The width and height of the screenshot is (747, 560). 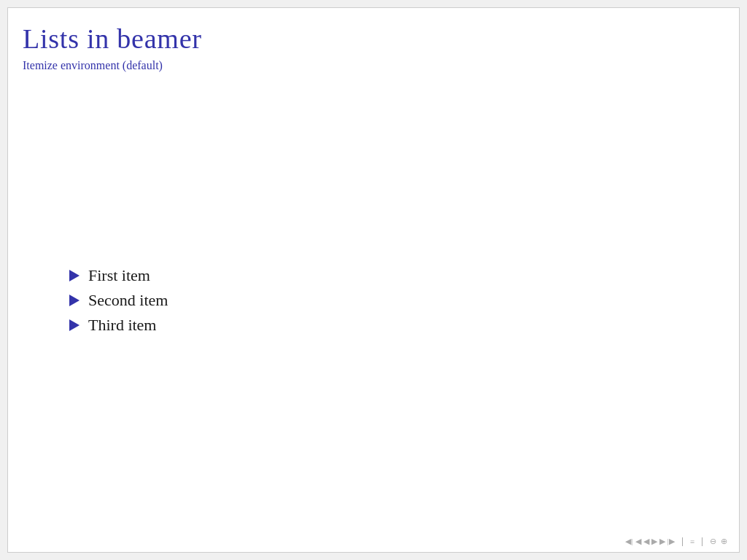 What do you see at coordinates (120, 276) in the screenshot?
I see `item-text: First item` at bounding box center [120, 276].